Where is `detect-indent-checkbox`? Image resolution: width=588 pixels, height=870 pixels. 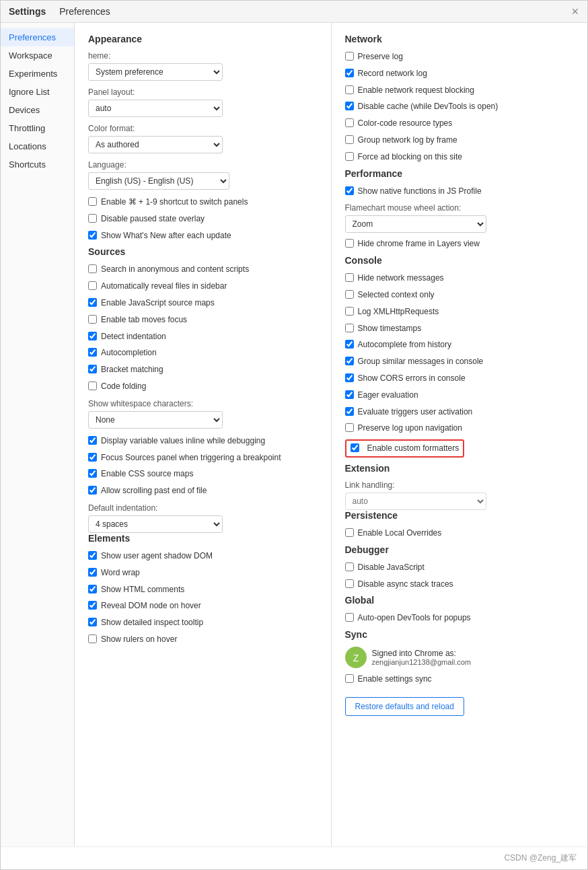
detect-indent-checkbox is located at coordinates (93, 336).